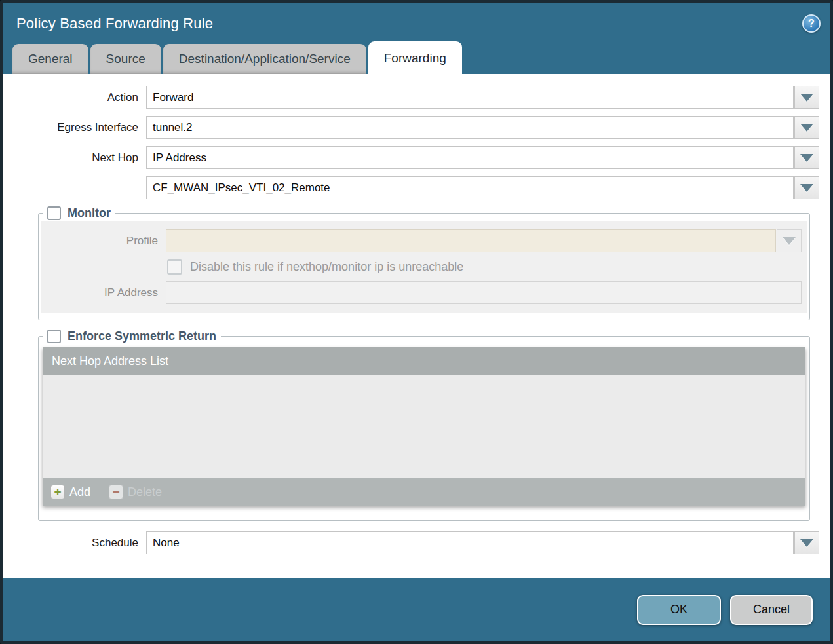  Describe the element at coordinates (425, 292) in the screenshot. I see `form-row-monitor-ip: IP Address` at that location.